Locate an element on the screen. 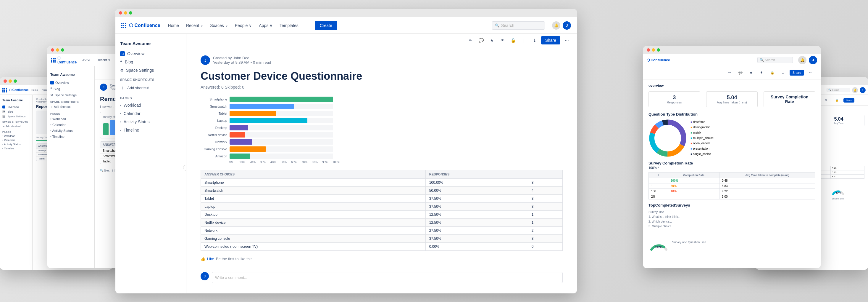  add-shortcut-fl: ＋ Add shortcut is located at coordinates (16, 126).